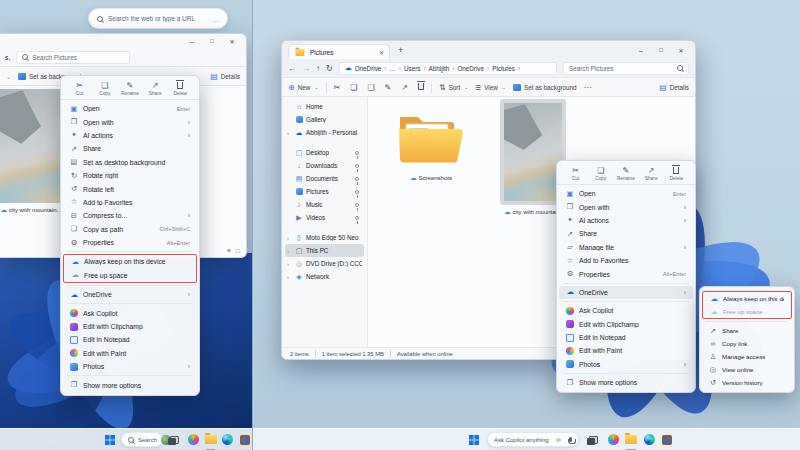 This screenshot has height=450, width=800. What do you see at coordinates (292, 68) in the screenshot?
I see `back-icon` at bounding box center [292, 68].